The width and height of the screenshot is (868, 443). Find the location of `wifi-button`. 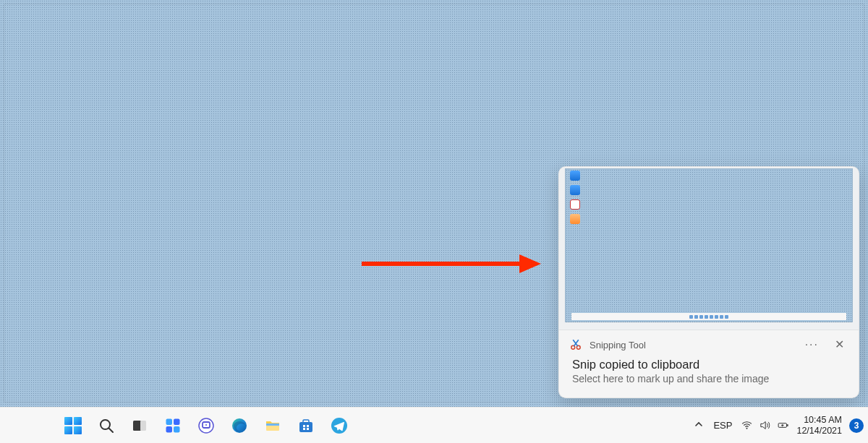

wifi-button is located at coordinates (746, 425).